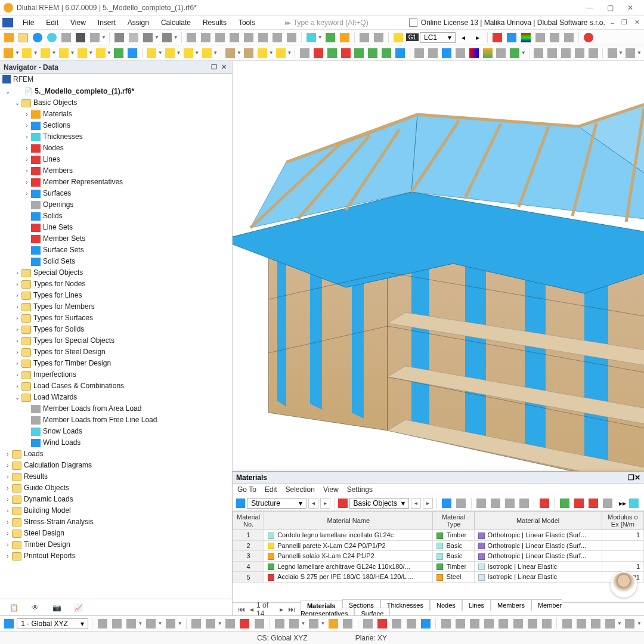  What do you see at coordinates (116, 545) in the screenshot?
I see `tree-folder2-8: ›Timber Design` at bounding box center [116, 545].